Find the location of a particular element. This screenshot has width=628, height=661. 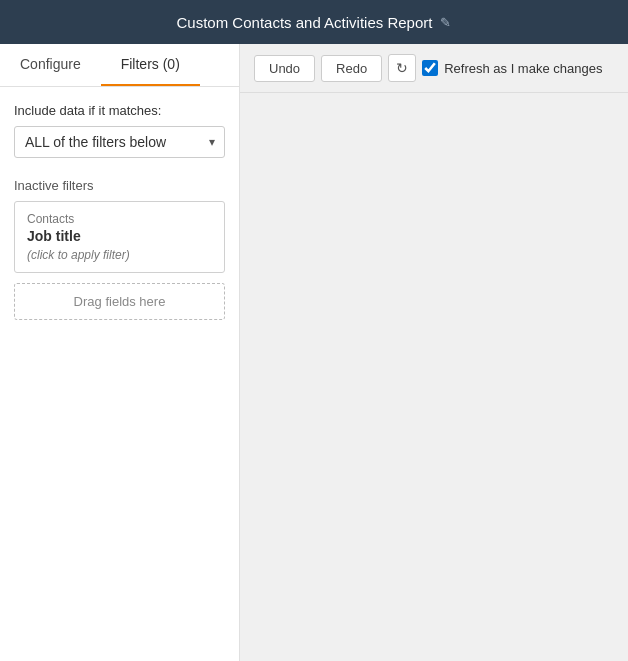

include-label: Include data if it matches: is located at coordinates (120, 110).